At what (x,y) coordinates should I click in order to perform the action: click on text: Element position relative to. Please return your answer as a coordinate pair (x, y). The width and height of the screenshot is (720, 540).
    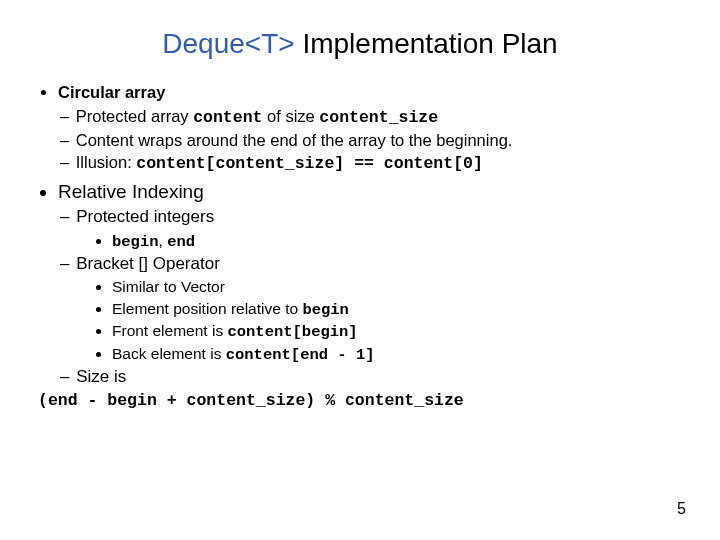
    Looking at the image, I should click on (207, 308).